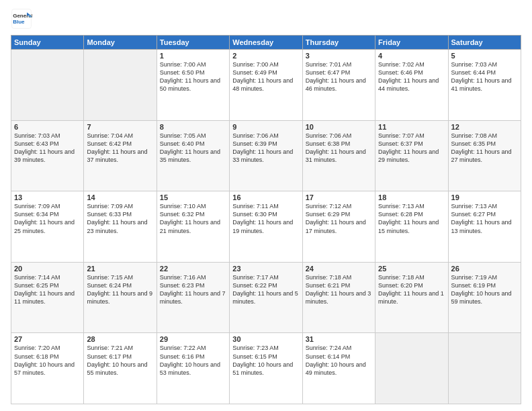 Image resolution: width=532 pixels, height=411 pixels. I want to click on cell-info: Sunrise: 7:17 AMSunset: 6:22 PMDaylight:…, so click(265, 289).